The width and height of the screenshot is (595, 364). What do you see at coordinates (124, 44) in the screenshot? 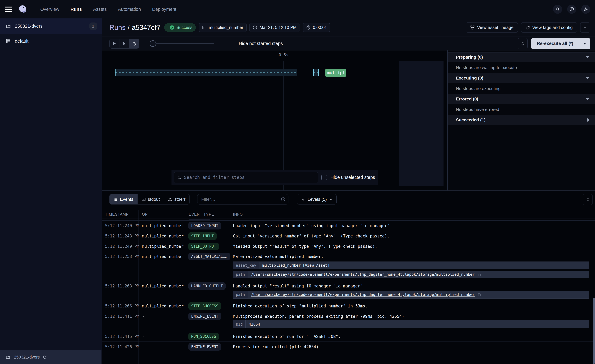
I see `waterfall-view-button` at bounding box center [124, 44].